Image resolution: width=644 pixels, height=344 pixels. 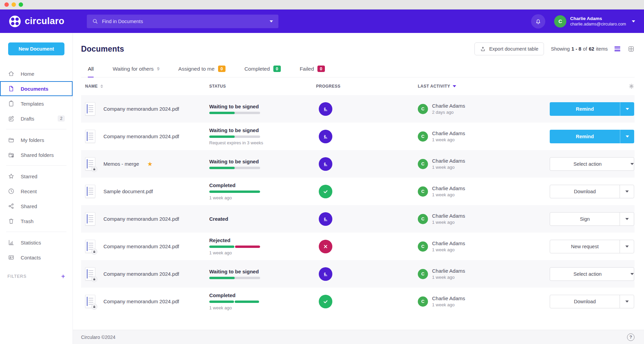 What do you see at coordinates (591, 86) in the screenshot?
I see `table-settings-button` at bounding box center [591, 86].